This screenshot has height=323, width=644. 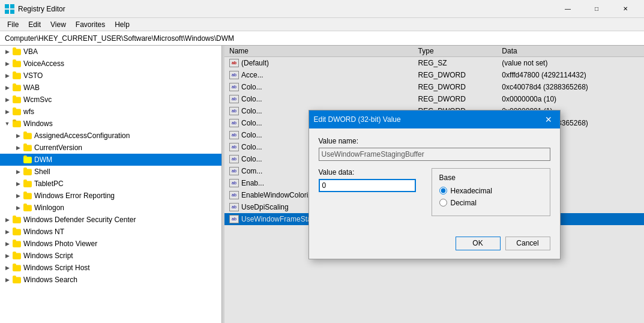 What do you see at coordinates (7, 52) in the screenshot?
I see `tree-arrow-vba` at bounding box center [7, 52].